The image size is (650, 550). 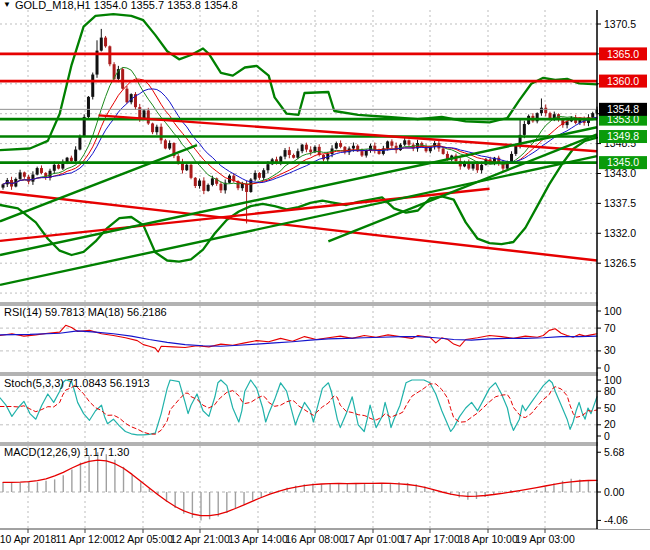 What do you see at coordinates (86, 312) in the screenshot?
I see `rsi-indicator-label: RSI(14) 59.7813 MA(18) 56.2186` at bounding box center [86, 312].